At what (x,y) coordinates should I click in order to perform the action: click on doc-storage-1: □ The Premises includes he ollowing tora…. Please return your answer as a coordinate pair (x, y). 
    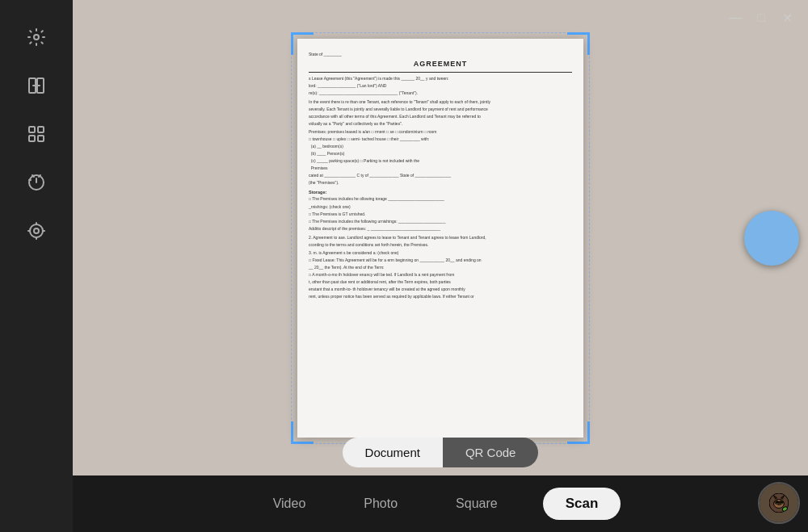
    Looking at the image, I should click on (440, 199).